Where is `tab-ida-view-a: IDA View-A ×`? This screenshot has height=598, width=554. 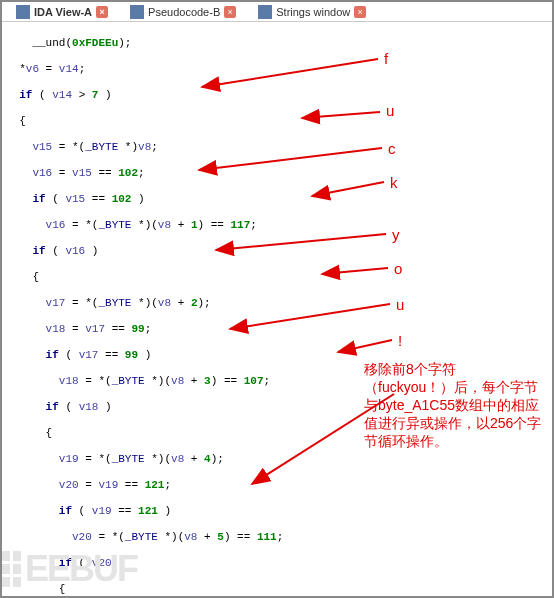
tab-ida-view-a: IDA View-A × is located at coordinates (62, 12).